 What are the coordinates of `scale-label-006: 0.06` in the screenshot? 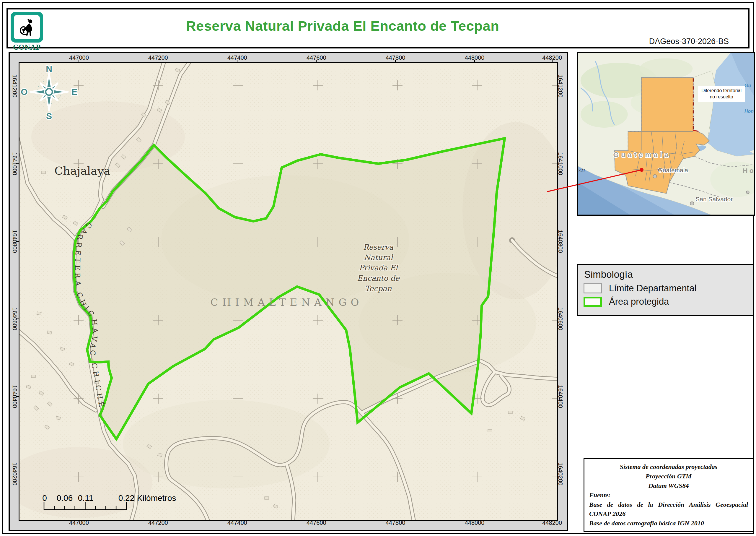 It's located at (65, 498).